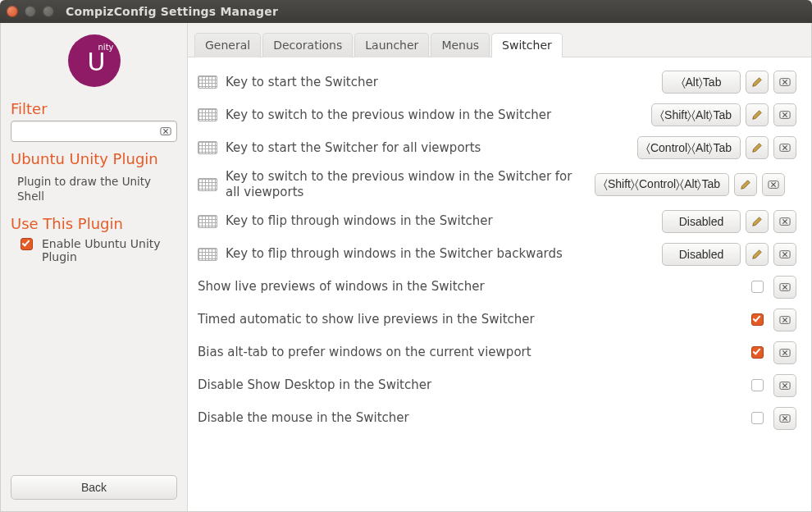 This screenshot has height=512, width=812. Describe the element at coordinates (701, 82) in the screenshot. I see `keybinding-button: 〈Alt〉Tab` at that location.